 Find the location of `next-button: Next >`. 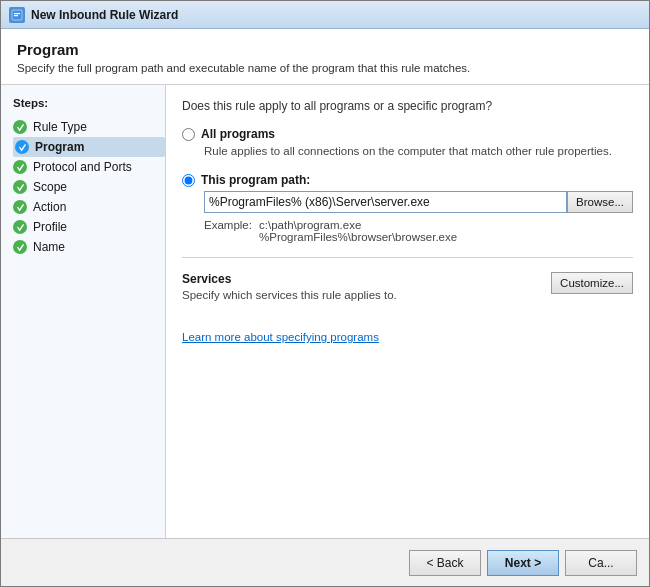

next-button: Next > is located at coordinates (523, 563).